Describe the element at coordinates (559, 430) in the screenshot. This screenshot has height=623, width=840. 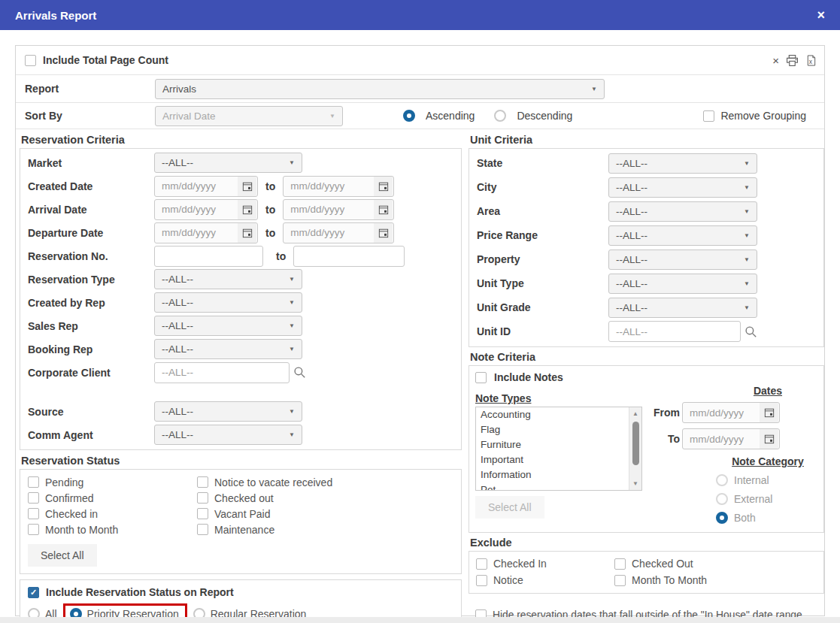
I see `note-type-item: Flag` at that location.